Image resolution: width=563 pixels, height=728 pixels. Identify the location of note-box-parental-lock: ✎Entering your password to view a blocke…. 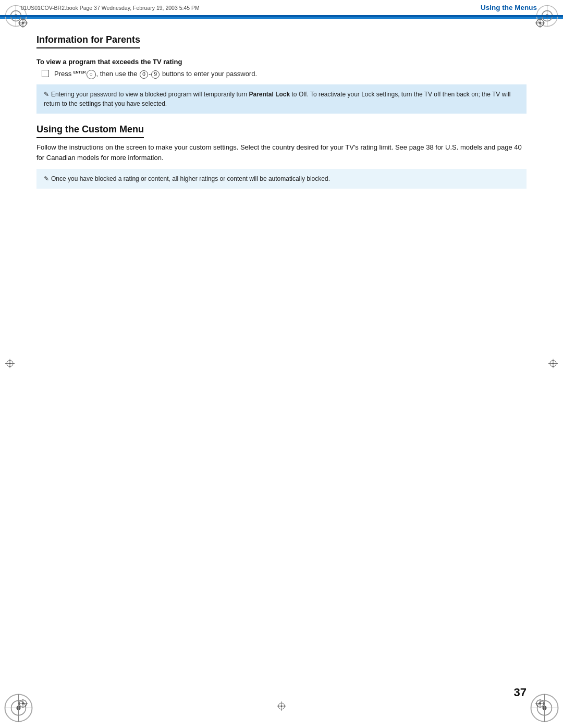
(282, 99).